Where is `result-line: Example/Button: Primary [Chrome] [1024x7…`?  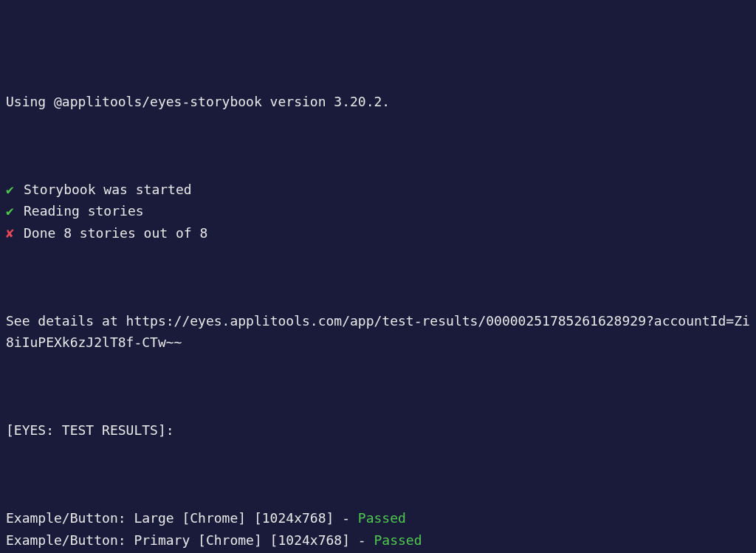
result-line: Example/Button: Primary [Chrome] [1024x7… is located at coordinates (378, 540).